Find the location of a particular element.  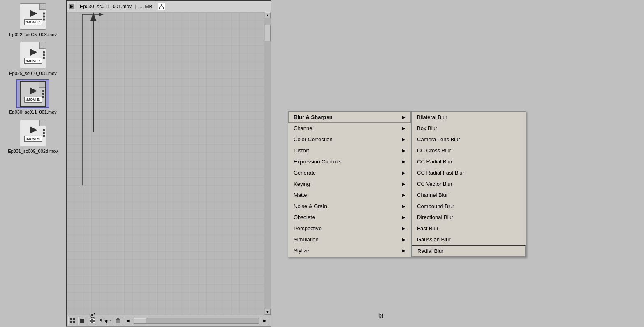

submenu-item-gaussian-blur: Gaussian Blur is located at coordinates (469, 240).